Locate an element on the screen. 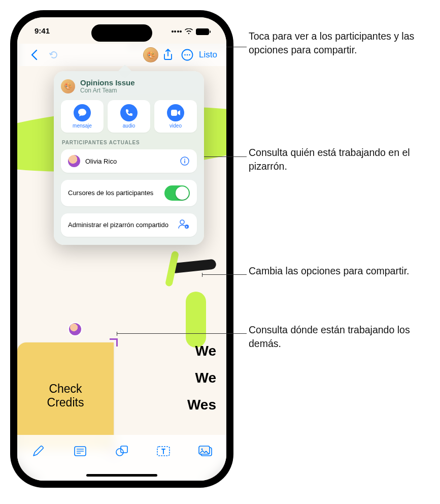  message-label: mensaje is located at coordinates (82, 126).